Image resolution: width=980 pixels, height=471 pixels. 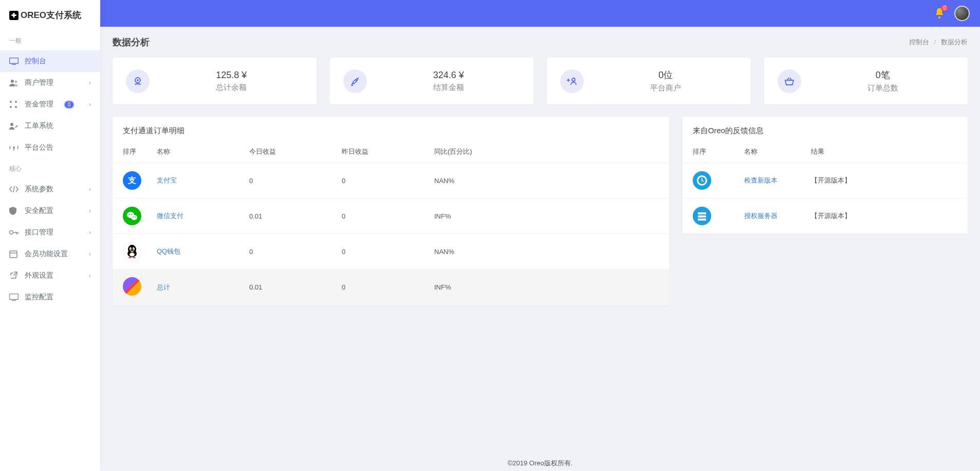 What do you see at coordinates (449, 75) in the screenshot?
I see `stat-value: 324.6 ¥` at bounding box center [449, 75].